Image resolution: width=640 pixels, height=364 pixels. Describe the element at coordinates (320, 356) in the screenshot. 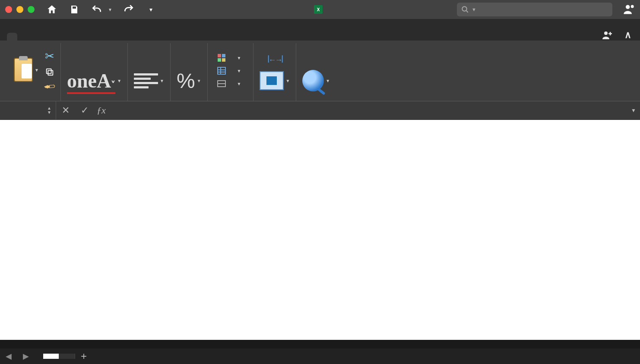

I see `sheet-tab-bar: ◀ ▶ +` at that location.